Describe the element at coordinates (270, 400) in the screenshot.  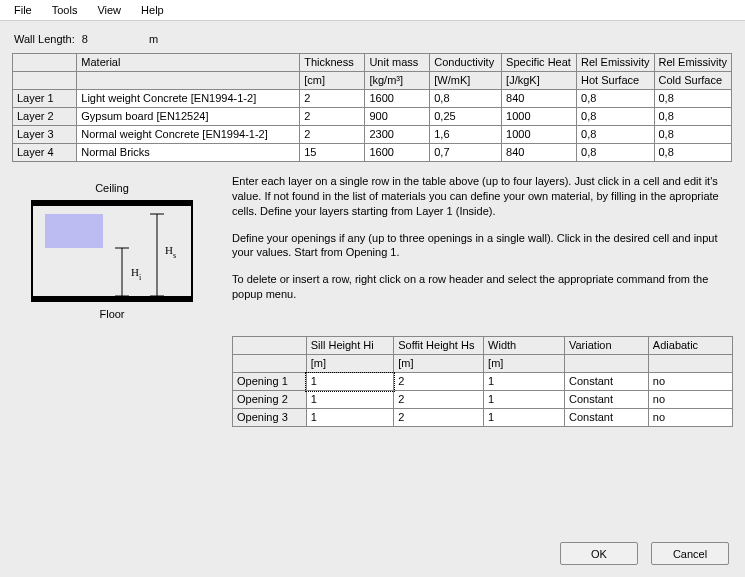
I see `opening-row-header: Opening 2` at that location.